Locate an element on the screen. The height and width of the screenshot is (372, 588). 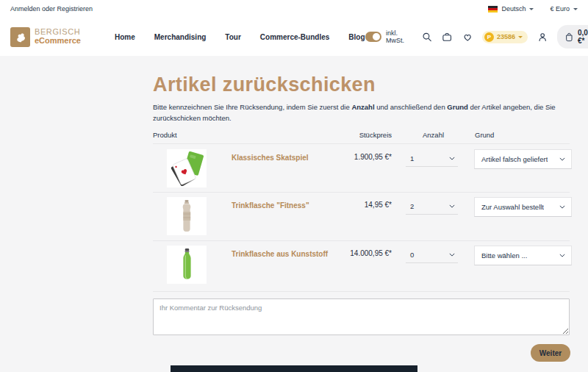
nav-merchandising: Merchandising is located at coordinates (181, 37).